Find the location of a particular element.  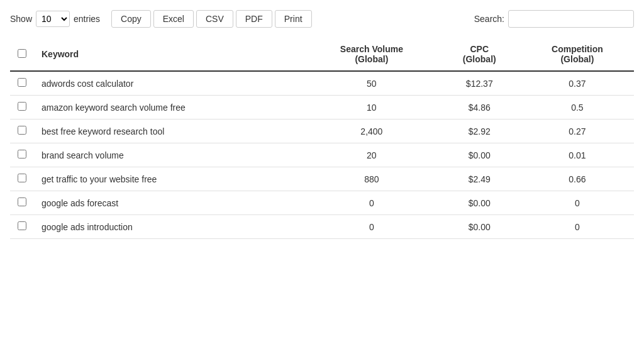

row-keyword: get traffic to your website free is located at coordinates (170, 179).